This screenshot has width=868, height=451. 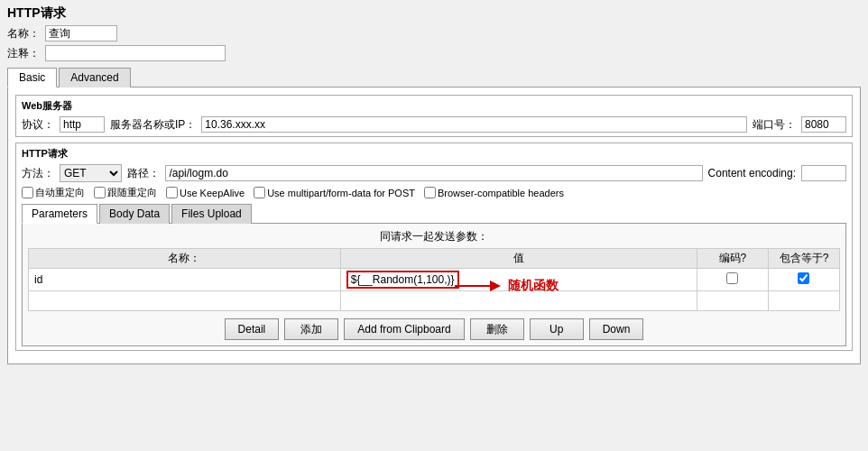 What do you see at coordinates (803, 278) in the screenshot?
I see `contains-checkbox` at bounding box center [803, 278].